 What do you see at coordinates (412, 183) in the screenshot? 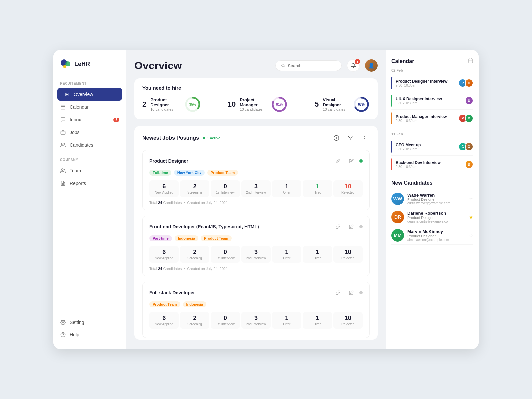
I see `candidates-title: New Candidates` at bounding box center [412, 183].